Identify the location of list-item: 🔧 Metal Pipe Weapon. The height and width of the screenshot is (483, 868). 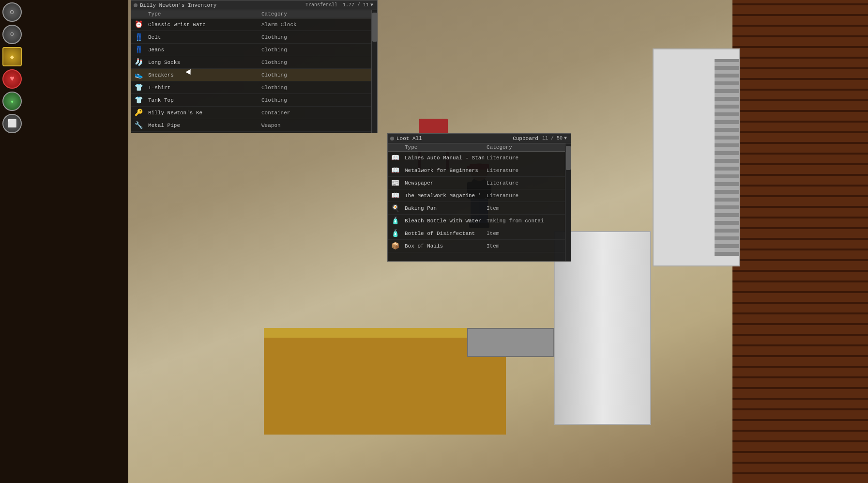
(254, 125).